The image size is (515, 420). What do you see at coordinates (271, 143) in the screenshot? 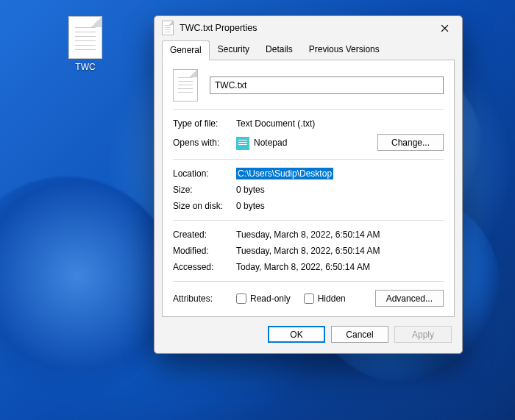
I see `opens-with-value: Notepad` at bounding box center [271, 143].